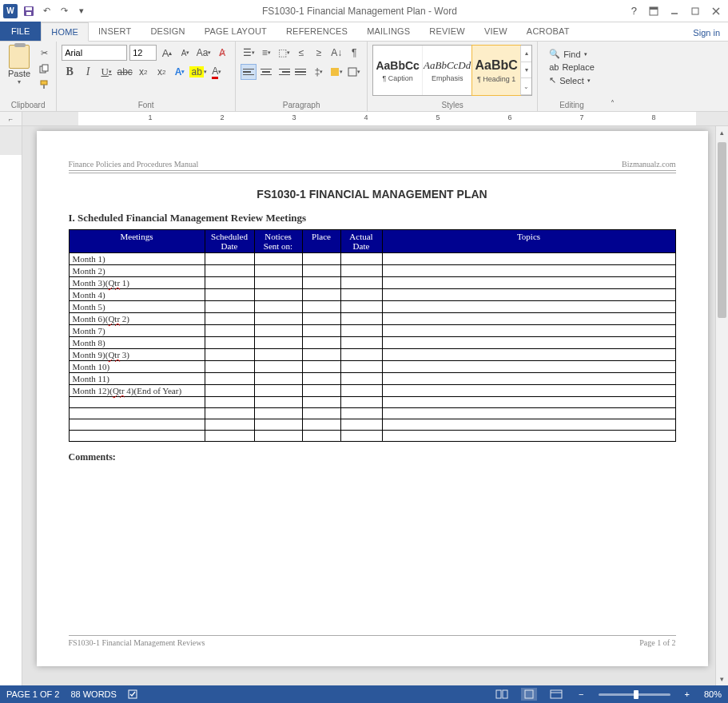 Image resolution: width=728 pixels, height=703 pixels. Describe the element at coordinates (674, 11) in the screenshot. I see `minimize-icon` at that location.